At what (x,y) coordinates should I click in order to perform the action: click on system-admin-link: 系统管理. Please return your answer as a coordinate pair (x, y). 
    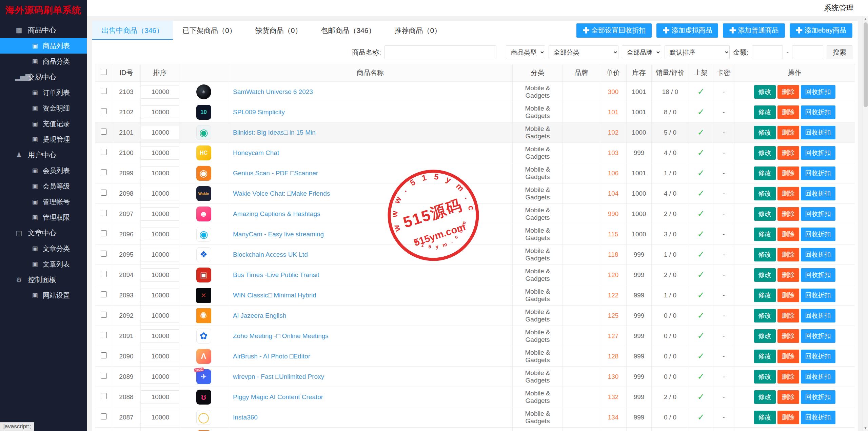
    Looking at the image, I should click on (839, 8).